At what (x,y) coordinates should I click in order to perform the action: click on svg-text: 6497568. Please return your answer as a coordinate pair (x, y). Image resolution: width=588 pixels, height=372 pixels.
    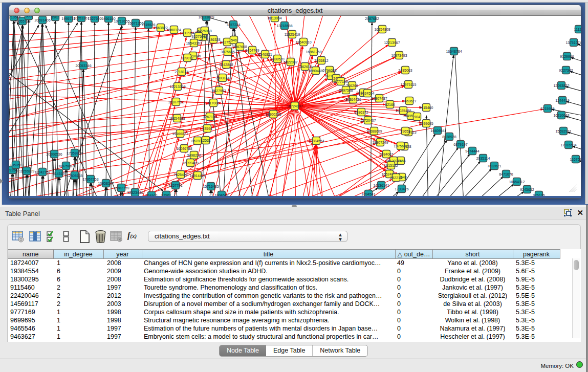
    Looking at the image, I should click on (346, 90).